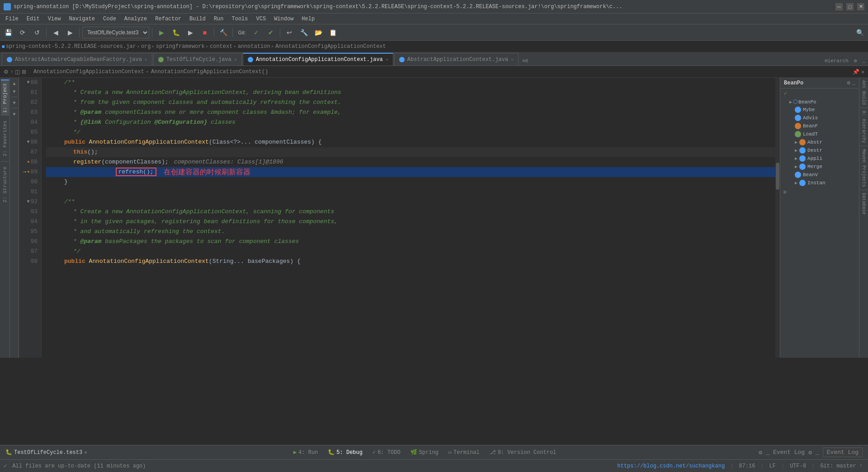 This screenshot has width=868, height=472. I want to click on method-bc-method: AnnotationConfigApplicationContext(), so click(210, 72).